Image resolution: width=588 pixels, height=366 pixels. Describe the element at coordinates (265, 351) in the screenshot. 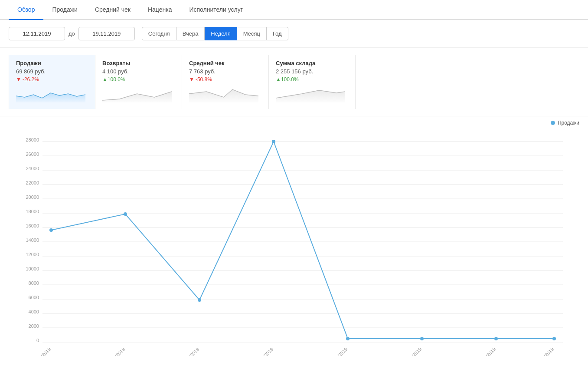

I see `svg-text: 15/1/2019` at that location.